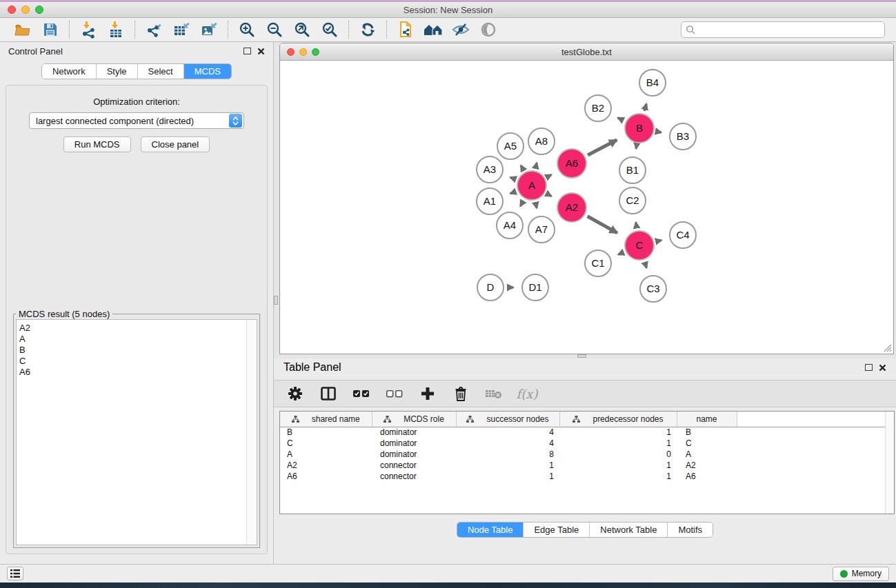  What do you see at coordinates (490, 529) in the screenshot?
I see `tab-node-table: Node Table` at bounding box center [490, 529].